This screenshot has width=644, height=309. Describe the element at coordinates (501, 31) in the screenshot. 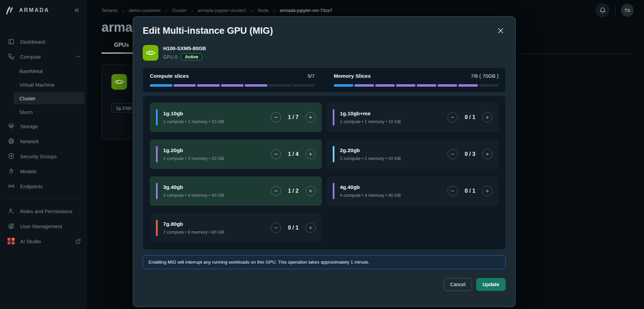

I see `close-button` at that location.